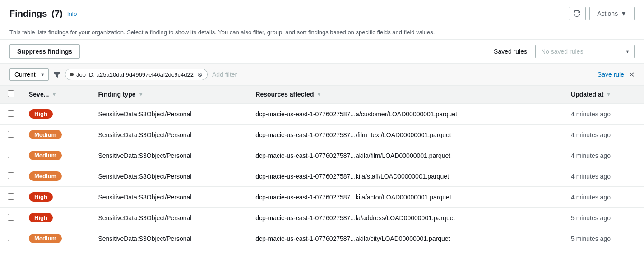 Image resolution: width=644 pixels, height=277 pixels. I want to click on page-title: Findings, so click(28, 14).